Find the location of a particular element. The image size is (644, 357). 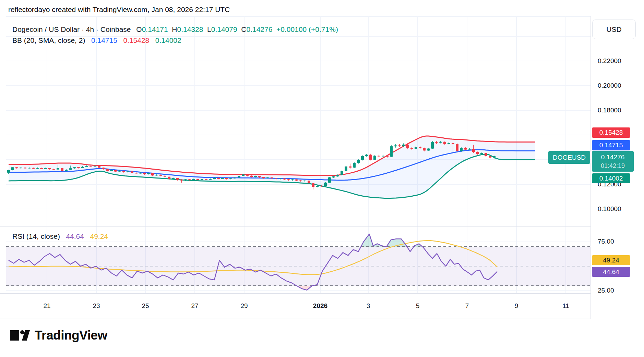

ohlc-close: C0.14276 is located at coordinates (257, 29).